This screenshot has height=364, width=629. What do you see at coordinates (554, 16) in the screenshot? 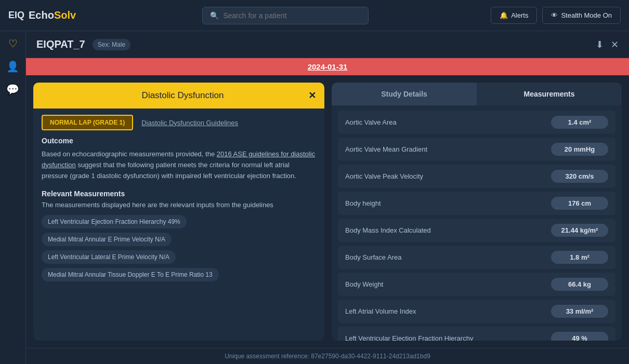
I see `stealth-icon: 👁` at bounding box center [554, 16].